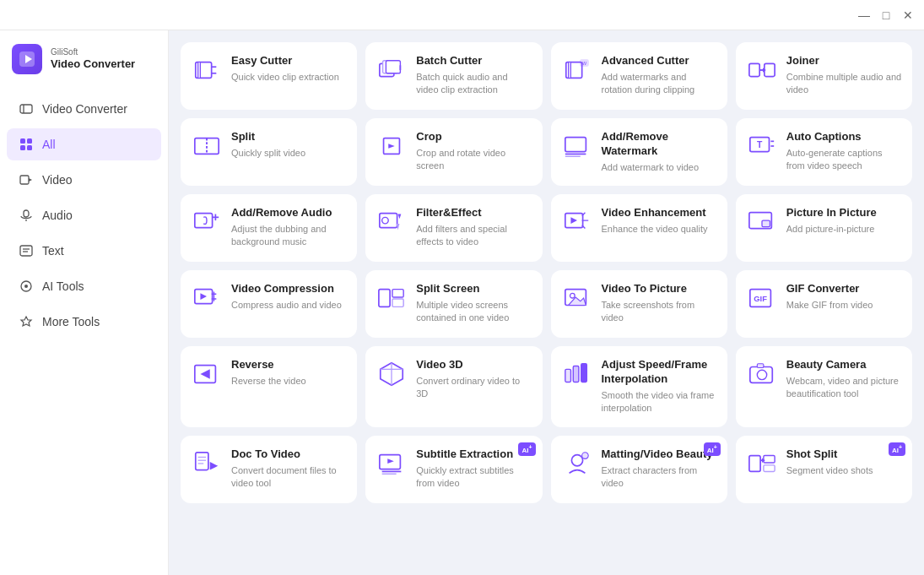 Image resolution: width=924 pixels, height=575 pixels. Describe the element at coordinates (640, 152) in the screenshot. I see `tool-card-add-remove-watermark: Add/Remove WatermarkAdd watermark to vid…` at that location.